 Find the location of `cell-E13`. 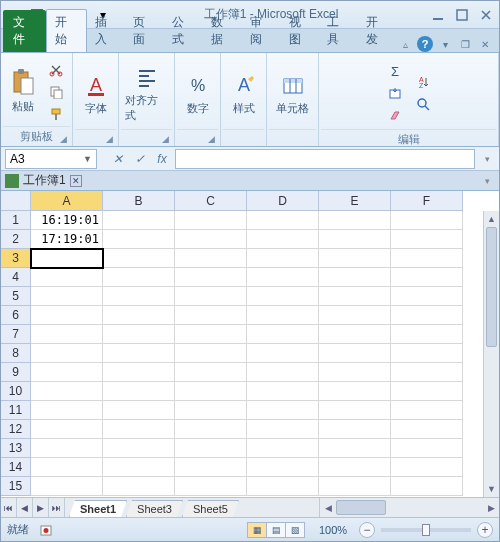

cell-E13 is located at coordinates (355, 448).